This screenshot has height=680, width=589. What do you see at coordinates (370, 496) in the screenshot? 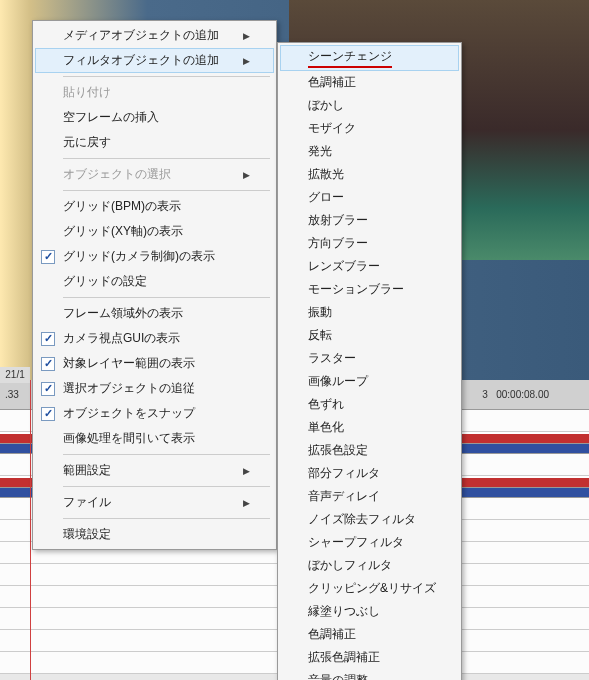
I see `submenu-item: 音声ディレイ` at bounding box center [370, 496].